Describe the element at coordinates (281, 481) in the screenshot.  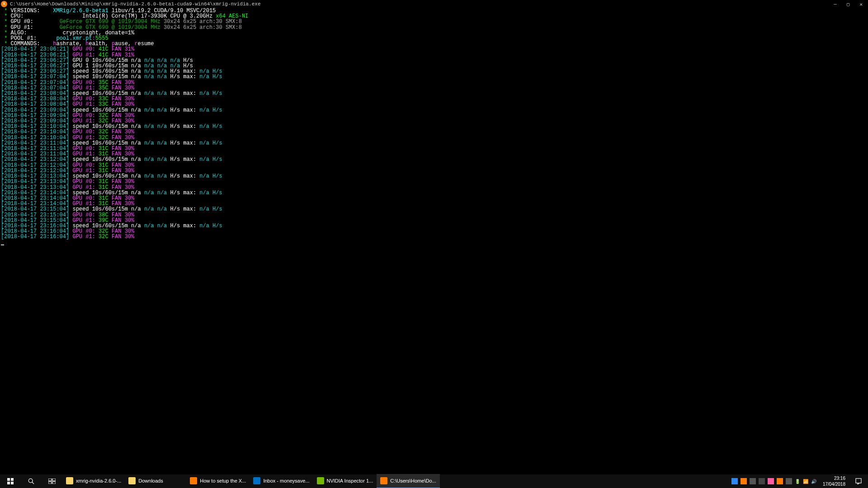
I see `taskbar-app: Inbox - moneysave...` at that location.